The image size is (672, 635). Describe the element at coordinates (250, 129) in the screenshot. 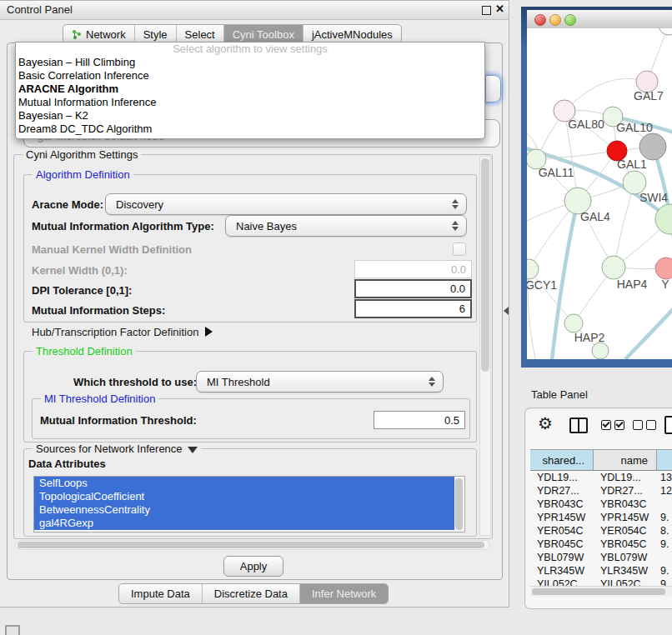

I see `algorithm-option: Dream8 DC_TDC Algorithm` at that location.